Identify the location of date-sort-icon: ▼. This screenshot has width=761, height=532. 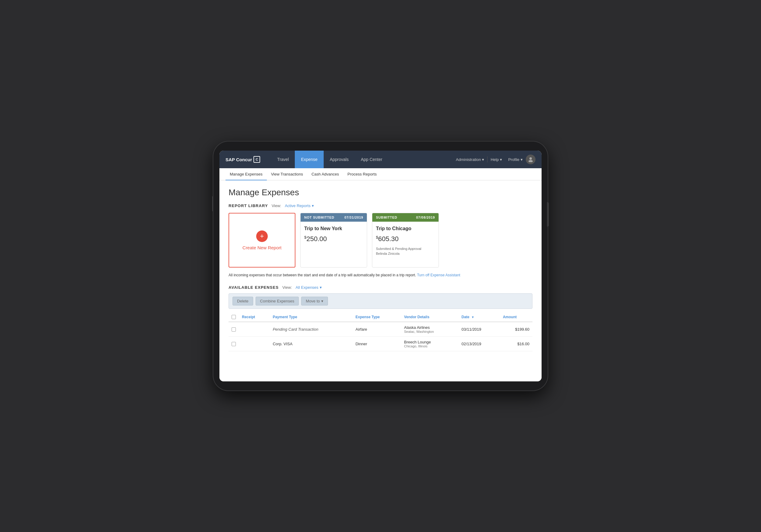
(473, 317).